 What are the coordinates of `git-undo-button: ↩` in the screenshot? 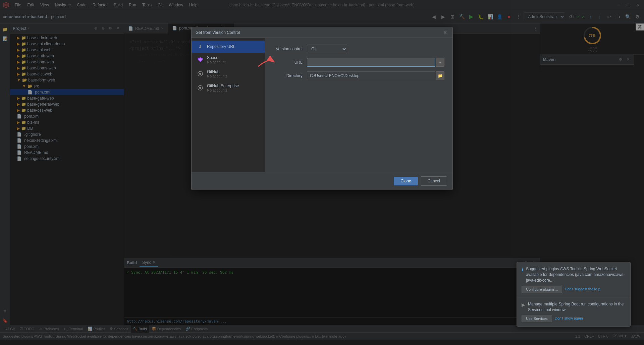 It's located at (609, 17).